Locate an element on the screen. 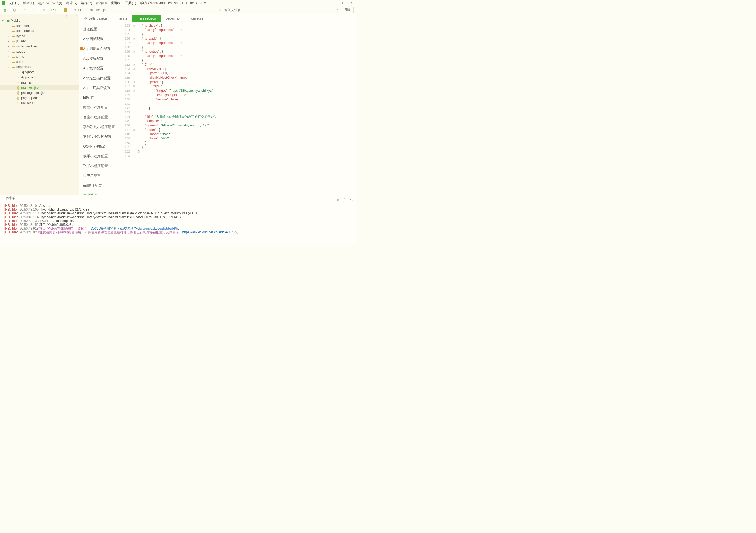  star-icon: ☆ is located at coordinates (43, 10).